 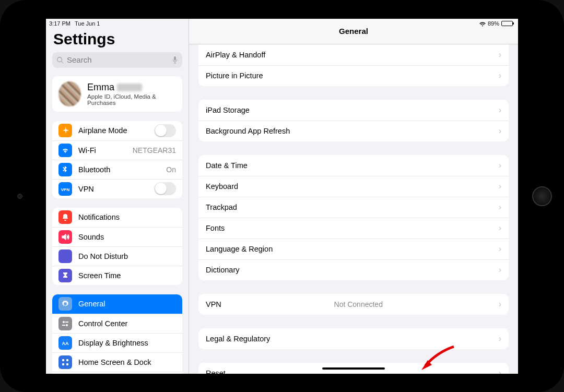 What do you see at coordinates (132, 88) in the screenshot?
I see `profile-name: Emma` at bounding box center [132, 88].